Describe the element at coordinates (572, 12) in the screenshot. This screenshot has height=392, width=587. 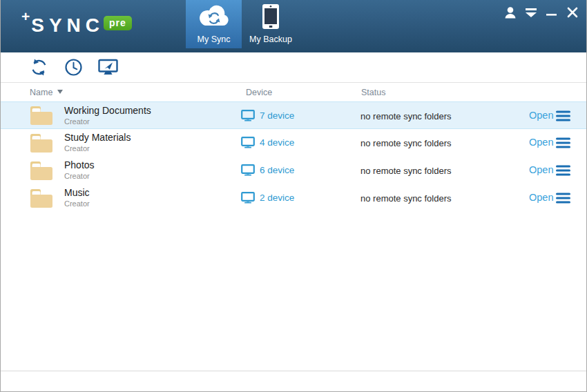
I see `close-icon` at that location.